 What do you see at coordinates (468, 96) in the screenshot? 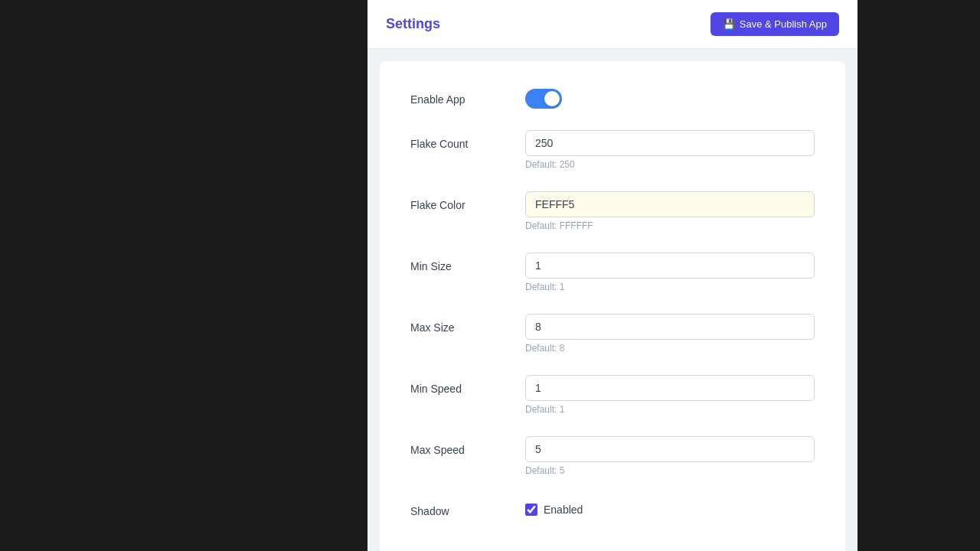
I see `enable-app-label: Enable App` at bounding box center [468, 96].